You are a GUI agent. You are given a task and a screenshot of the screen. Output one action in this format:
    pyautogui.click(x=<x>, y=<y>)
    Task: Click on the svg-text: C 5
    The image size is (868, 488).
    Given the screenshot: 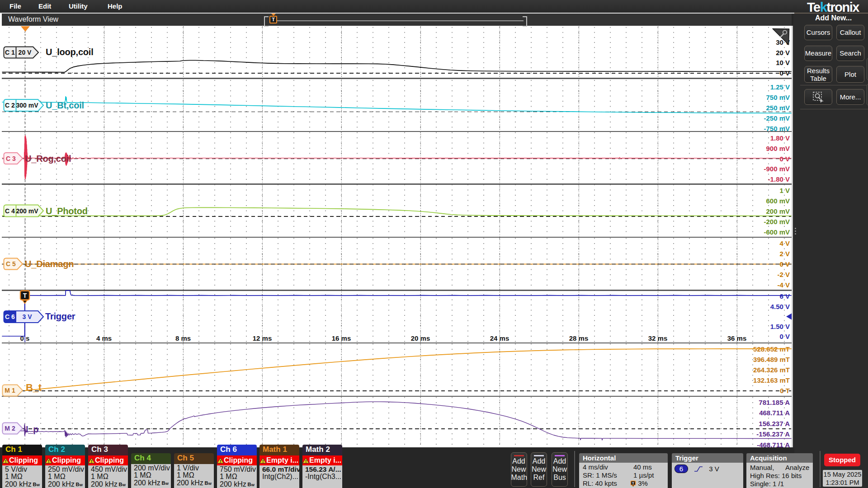 What is the action you would take?
    pyautogui.click(x=11, y=264)
    